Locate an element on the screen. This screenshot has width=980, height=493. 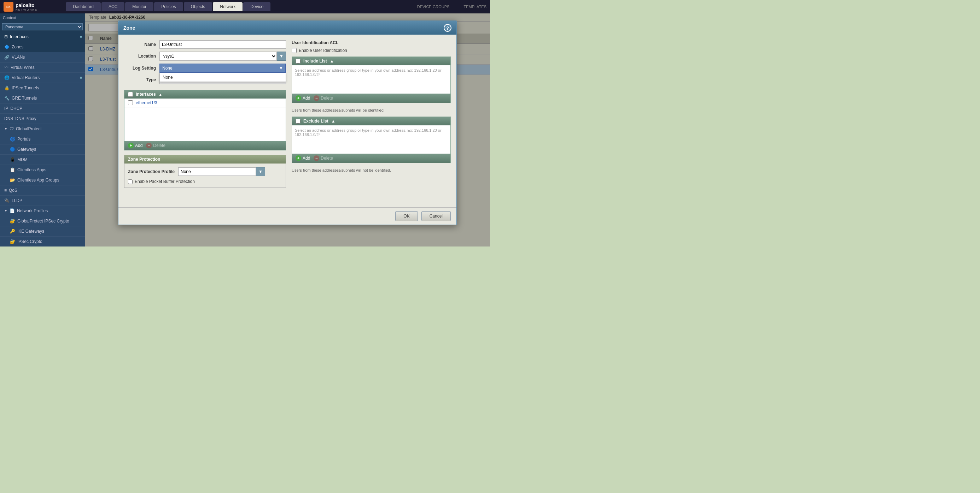
interfaces-header-checkbox is located at coordinates (130, 94).